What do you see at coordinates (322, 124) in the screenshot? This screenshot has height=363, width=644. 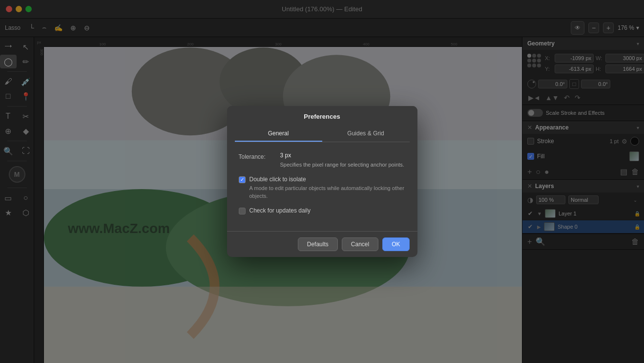 I see `dialog-titlebar: Preferences General Guides & Grid` at bounding box center [322, 124].